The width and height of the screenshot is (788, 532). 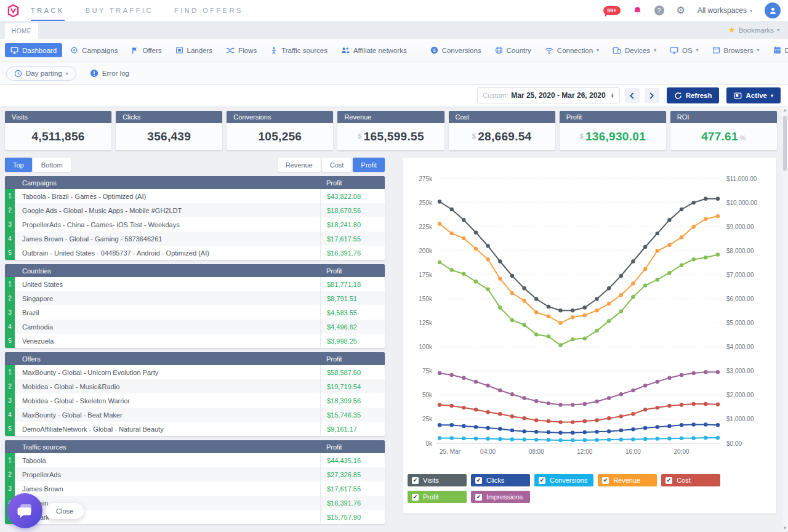 I want to click on bookmarks-dropdown: Bookmarks, so click(x=756, y=30).